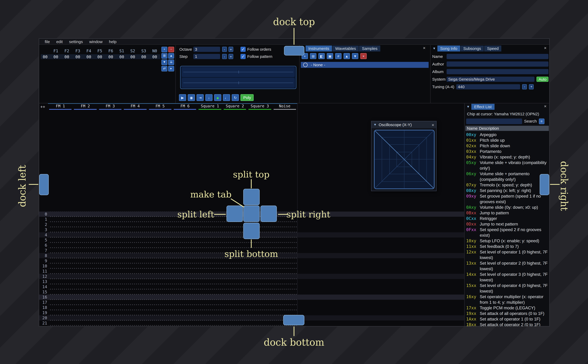  Describe the element at coordinates (370, 49) in the screenshot. I see `tab-samples: Samples` at that location.